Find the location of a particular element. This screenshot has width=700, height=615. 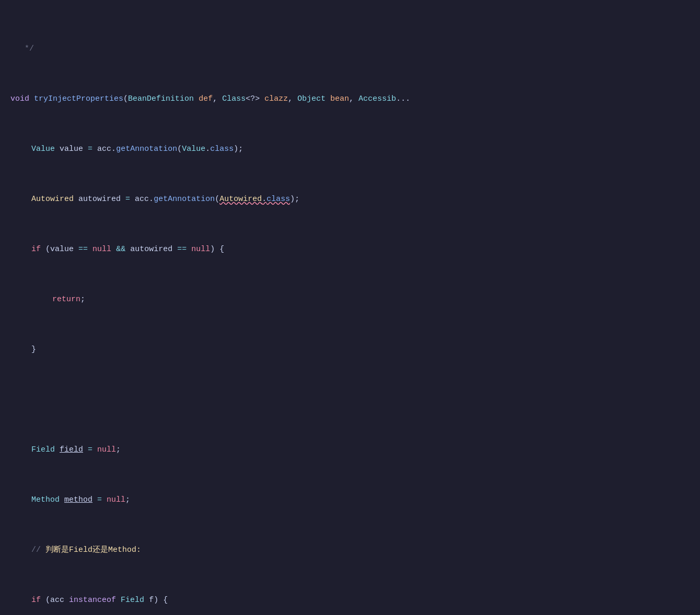

line-method-decl: Method method = null; is located at coordinates (350, 500).